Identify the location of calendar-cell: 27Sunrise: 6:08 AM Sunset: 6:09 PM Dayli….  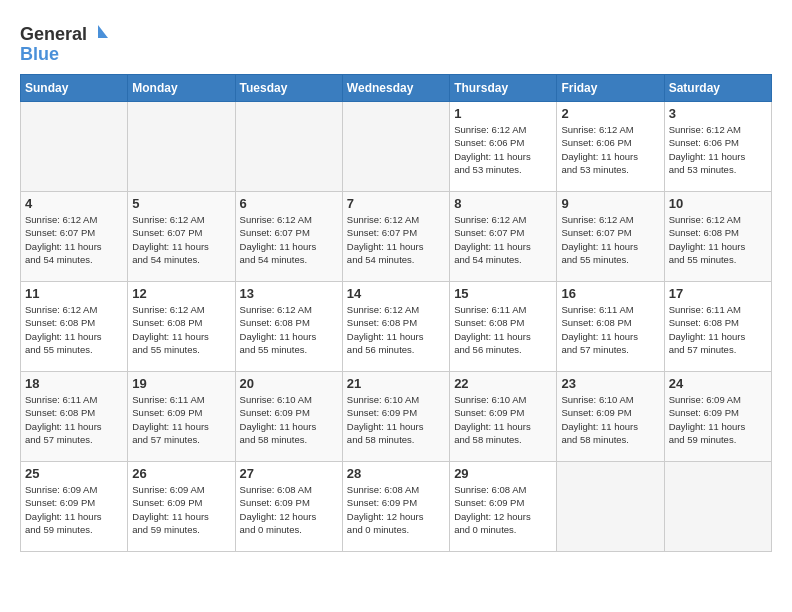
(288, 507).